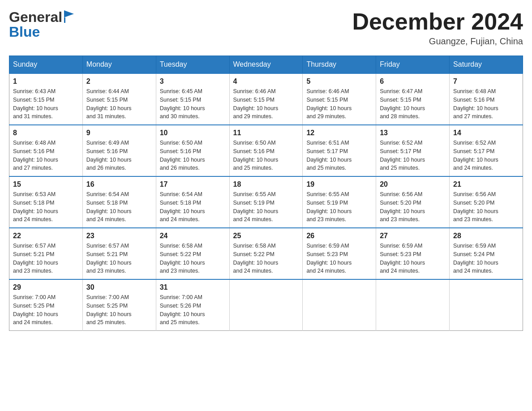 This screenshot has height=411, width=532. Describe the element at coordinates (266, 202) in the screenshot. I see `calendar-cell: 18 Sunrise: 6:55 AM Sunset: 5:19 PM Dayl…` at that location.